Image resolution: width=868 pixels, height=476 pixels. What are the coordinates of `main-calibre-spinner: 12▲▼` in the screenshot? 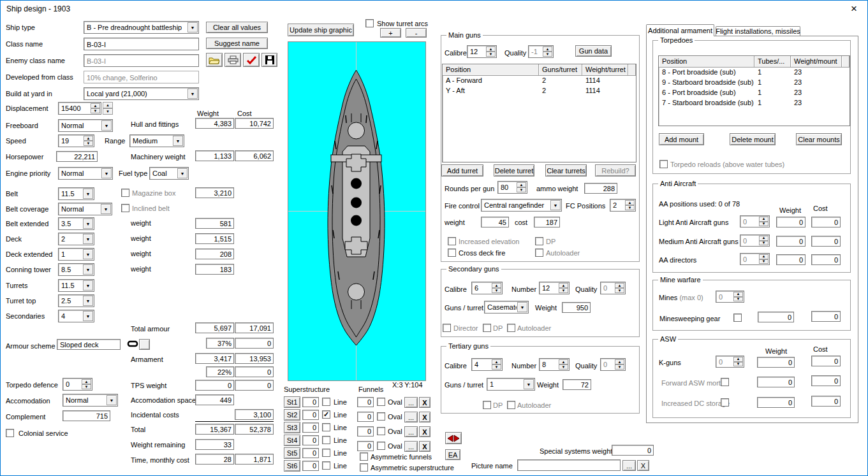 It's located at (482, 52).